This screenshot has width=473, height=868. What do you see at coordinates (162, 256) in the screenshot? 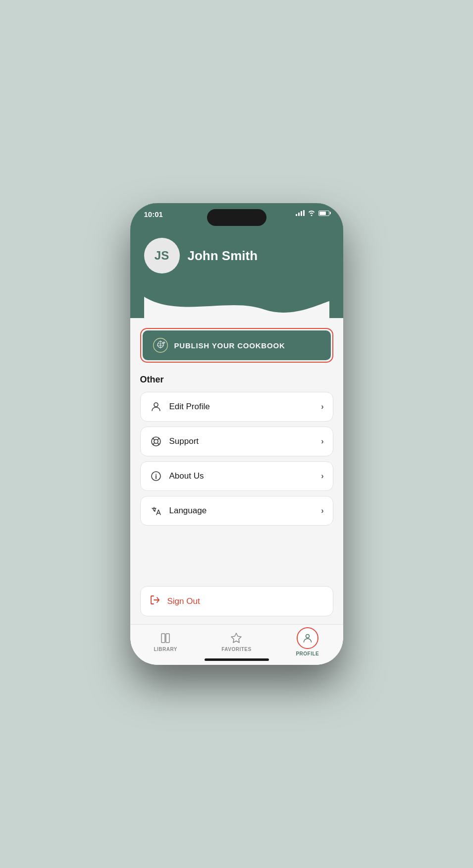
I see `avatar: JS` at bounding box center [162, 256].